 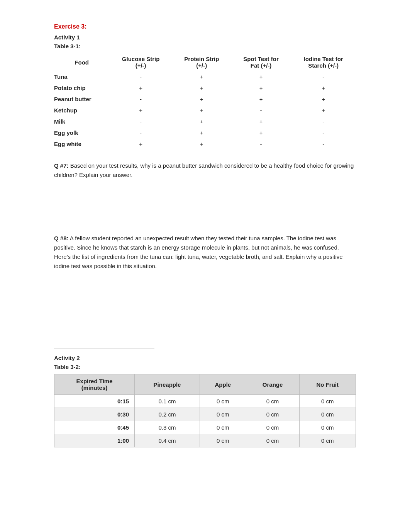 I want to click on col-protein: Protein Strip(+/-), so click(x=202, y=62).